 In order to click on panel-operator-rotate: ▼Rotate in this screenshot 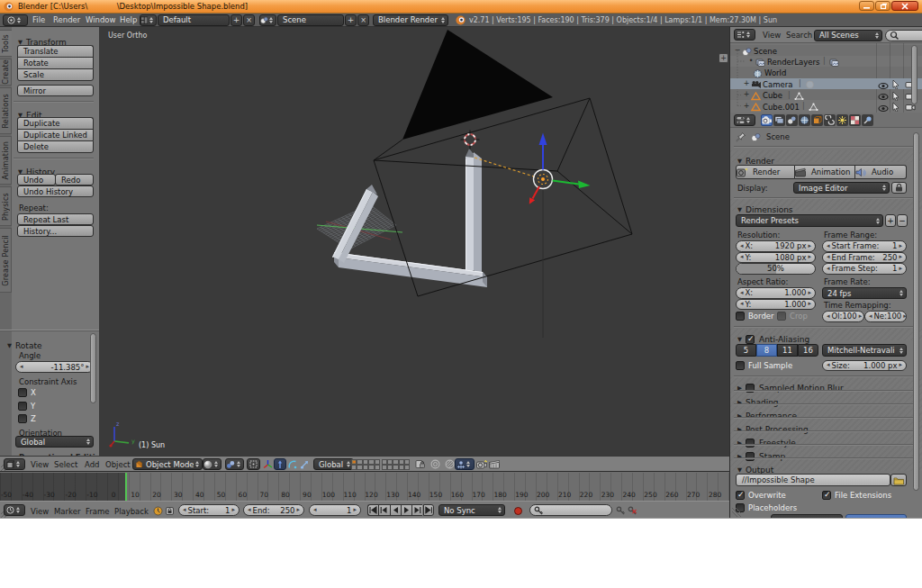, I will do `click(24, 344)`.